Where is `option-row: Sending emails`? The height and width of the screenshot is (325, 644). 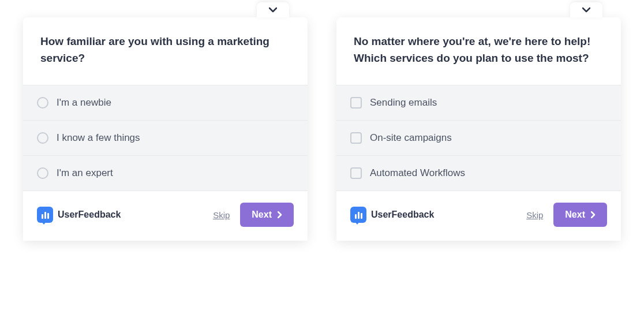
option-row: Sending emails is located at coordinates (479, 103).